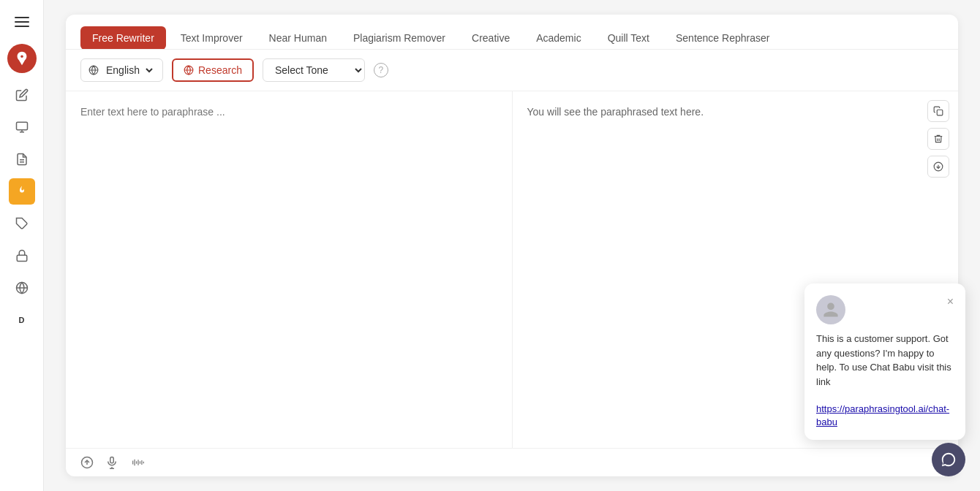  Describe the element at coordinates (87, 463) in the screenshot. I see `upload-button` at that location.